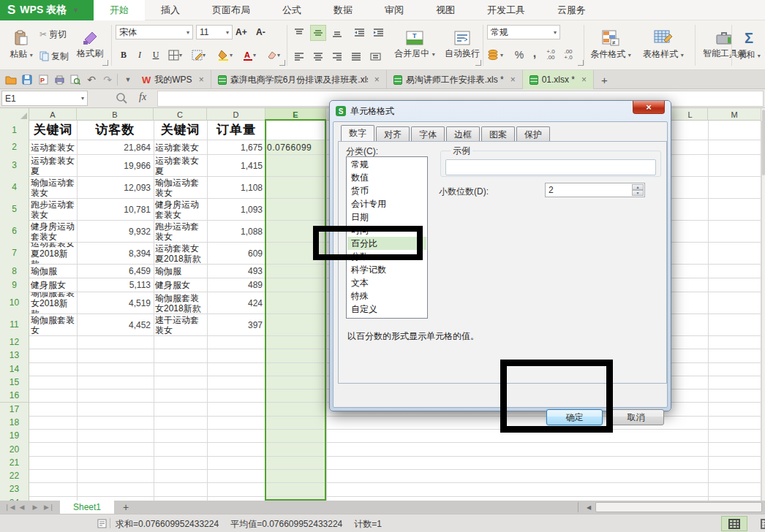 The image size is (765, 532). Describe the element at coordinates (589, 507) in the screenshot. I see `hscroll-left-icon: ◀` at that location.